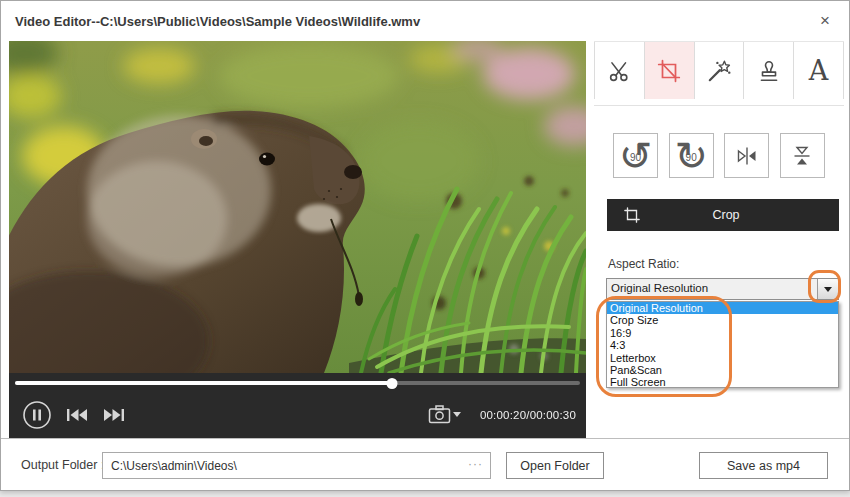  Describe the element at coordinates (660, 288) in the screenshot. I see `combobox-value: Original Resolution` at that location.